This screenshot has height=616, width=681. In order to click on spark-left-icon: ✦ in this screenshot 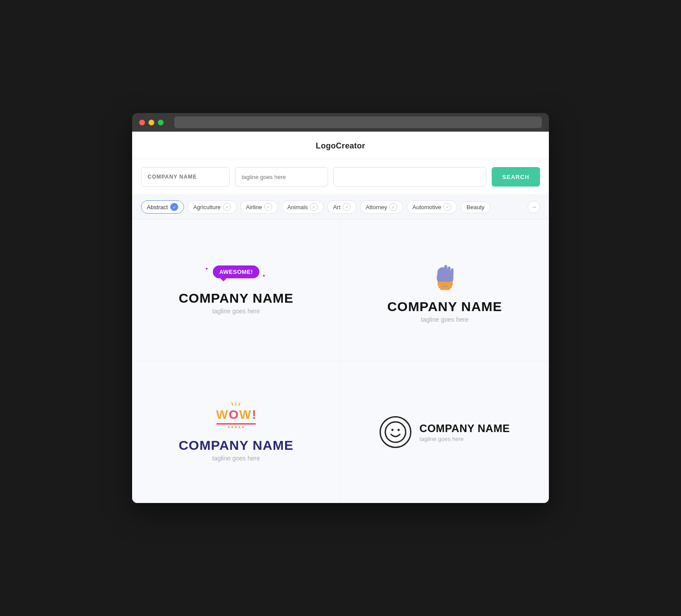, I will do `click(207, 269)`.